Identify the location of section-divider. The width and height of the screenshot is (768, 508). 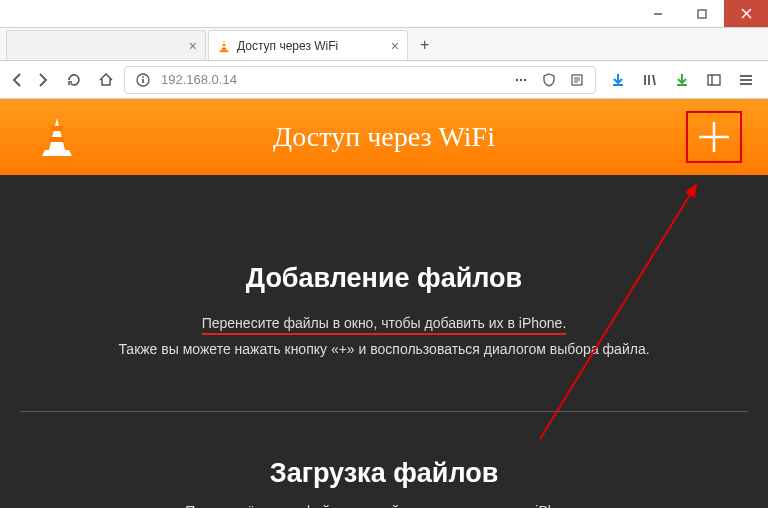
(384, 412).